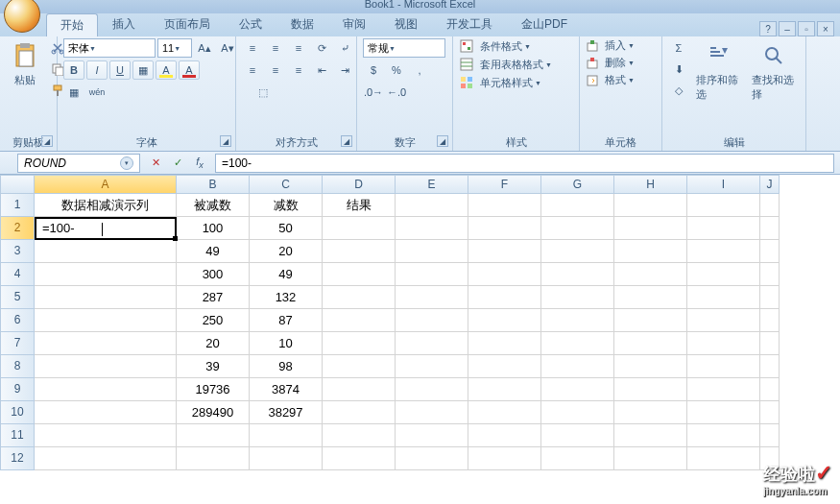  I want to click on cell-E9, so click(432, 390).